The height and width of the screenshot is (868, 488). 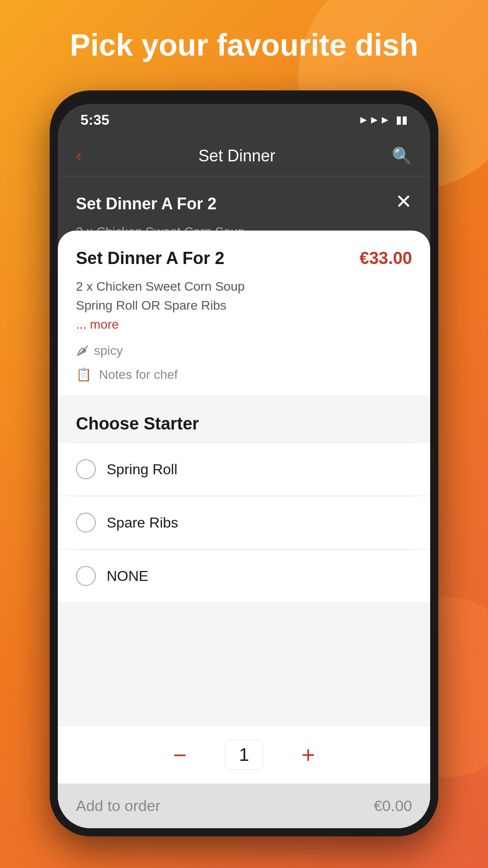 What do you see at coordinates (244, 306) in the screenshot?
I see `modal-description: 2 x Chicken Sweet Corn Soup Spring Roll …` at bounding box center [244, 306].